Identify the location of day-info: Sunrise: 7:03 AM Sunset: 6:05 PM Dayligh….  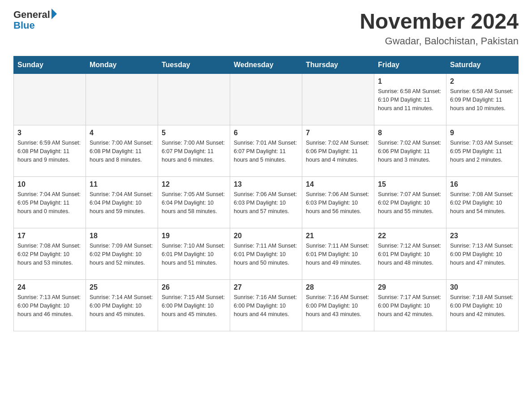
(482, 151).